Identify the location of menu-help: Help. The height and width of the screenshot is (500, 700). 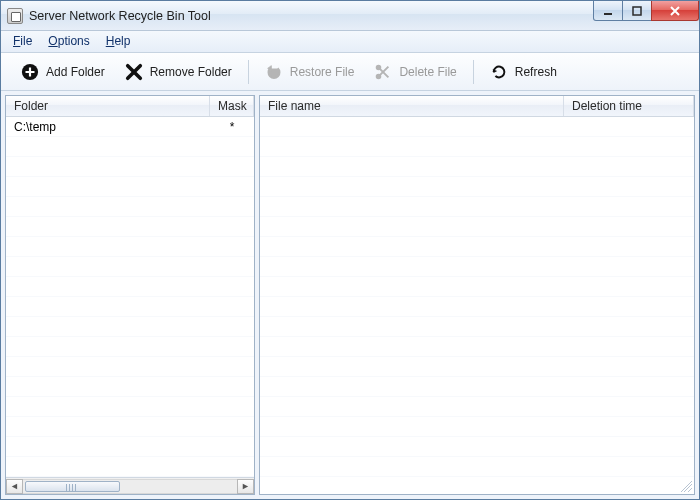
(118, 42).